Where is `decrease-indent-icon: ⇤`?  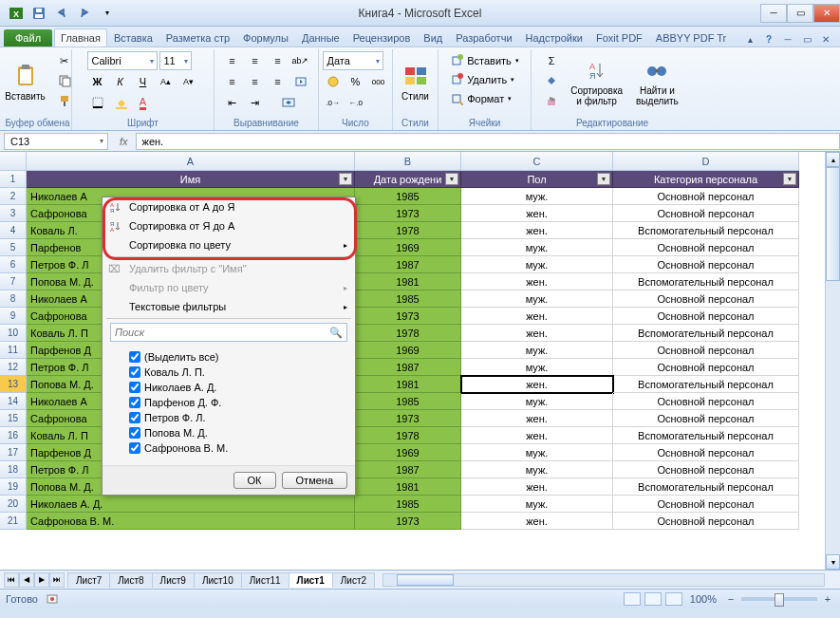 decrease-indent-icon: ⇤ is located at coordinates (233, 103).